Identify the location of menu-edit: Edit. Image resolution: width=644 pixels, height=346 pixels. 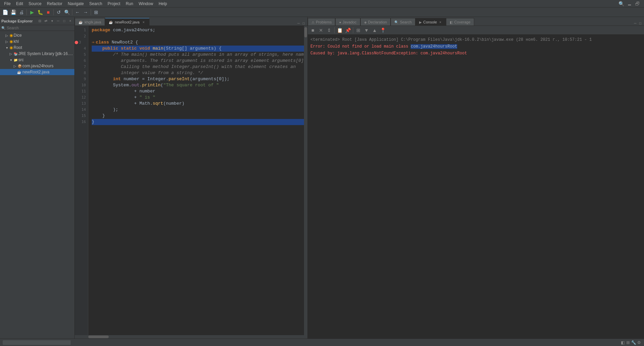
(20, 4).